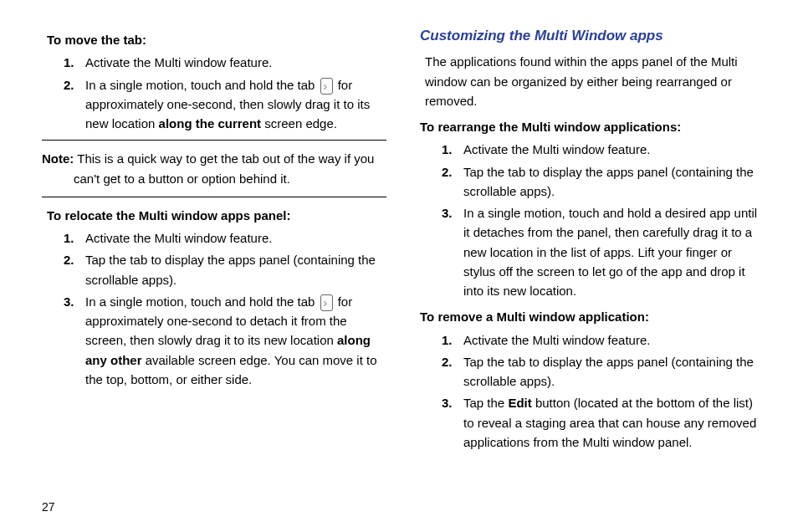 The height and width of the screenshot is (532, 798). Describe the element at coordinates (592, 316) in the screenshot. I see `remove-heading: To remove a Multi window application:` at that location.